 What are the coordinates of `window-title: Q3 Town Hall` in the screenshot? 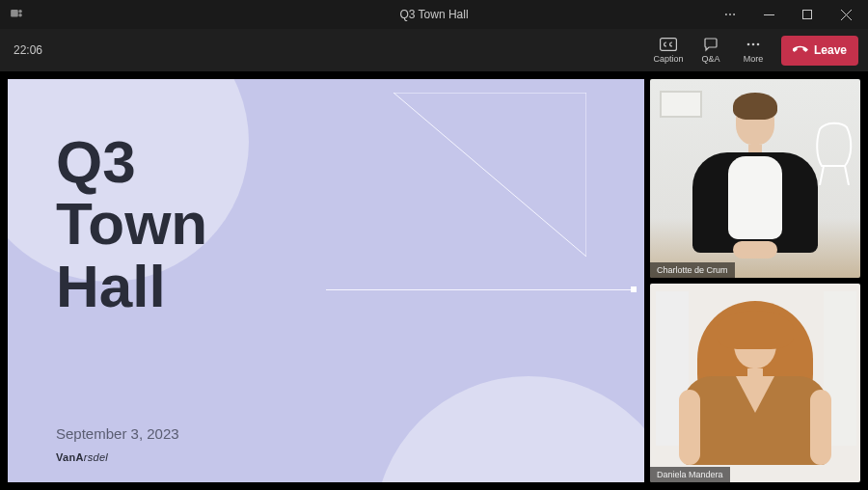 It's located at (434, 14).